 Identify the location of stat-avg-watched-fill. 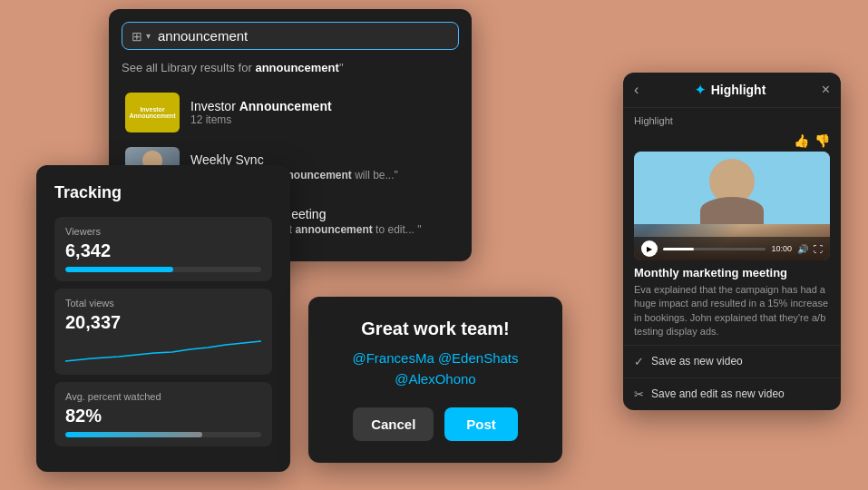
(134, 435).